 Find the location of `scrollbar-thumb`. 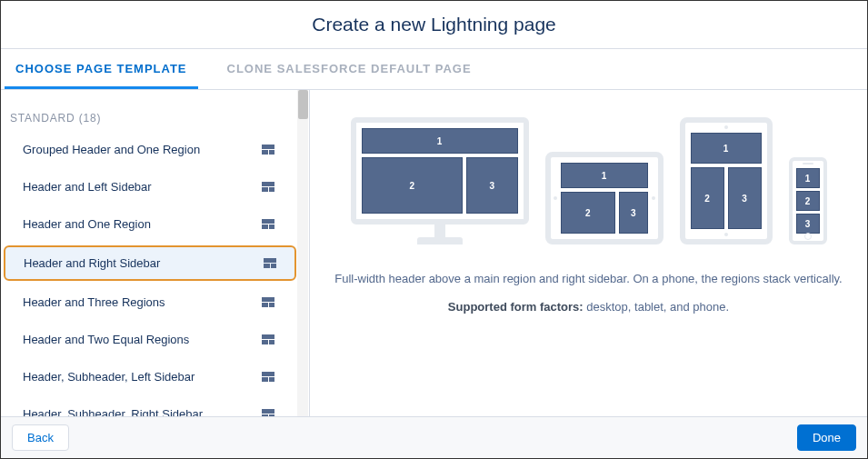

scrollbar-thumb is located at coordinates (304, 105).